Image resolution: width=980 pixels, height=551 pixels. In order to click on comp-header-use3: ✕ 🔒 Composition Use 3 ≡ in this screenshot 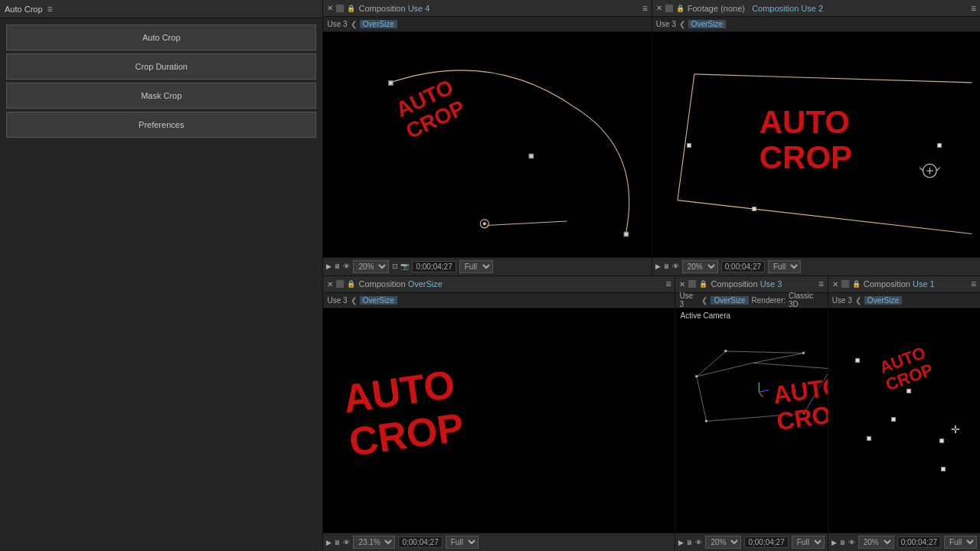, I will do `click(751, 285)`.